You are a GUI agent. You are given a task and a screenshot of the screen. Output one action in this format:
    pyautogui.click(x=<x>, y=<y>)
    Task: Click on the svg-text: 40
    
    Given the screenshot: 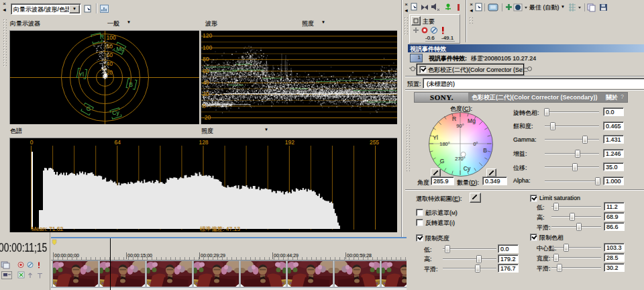 What is the action you would take?
    pyautogui.click(x=206, y=83)
    